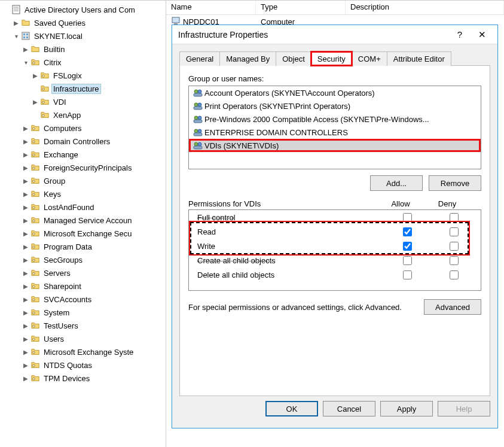 This screenshot has height=447, width=504. I want to click on tree-node: ▶System, so click(83, 312).